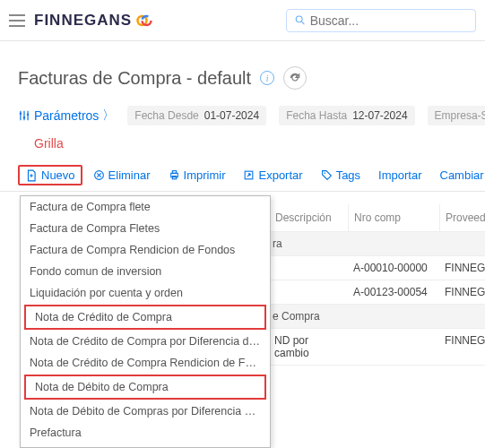 The height and width of the screenshot is (448, 485). I want to click on group-label-2: e Compra, so click(296, 316).